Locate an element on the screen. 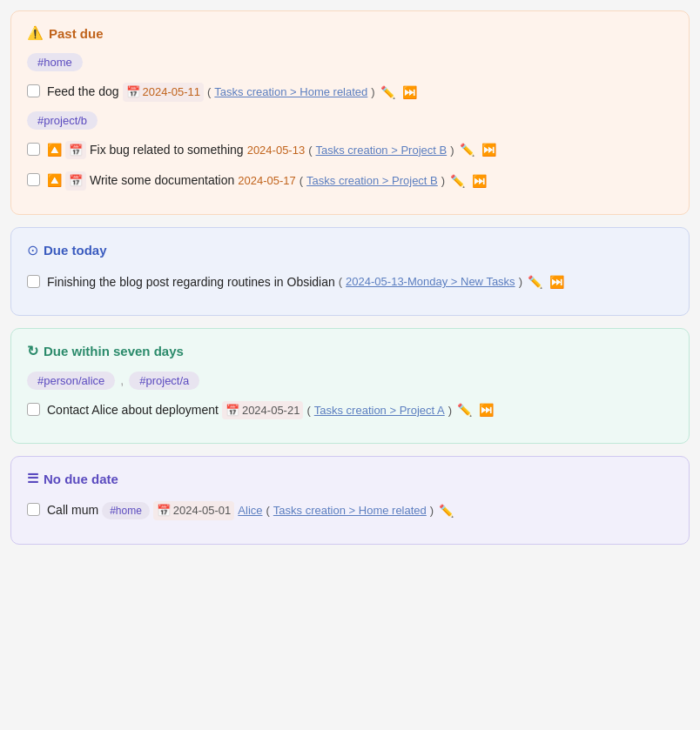 This screenshot has width=700, height=730. tag-project-a: #project/a is located at coordinates (164, 381).